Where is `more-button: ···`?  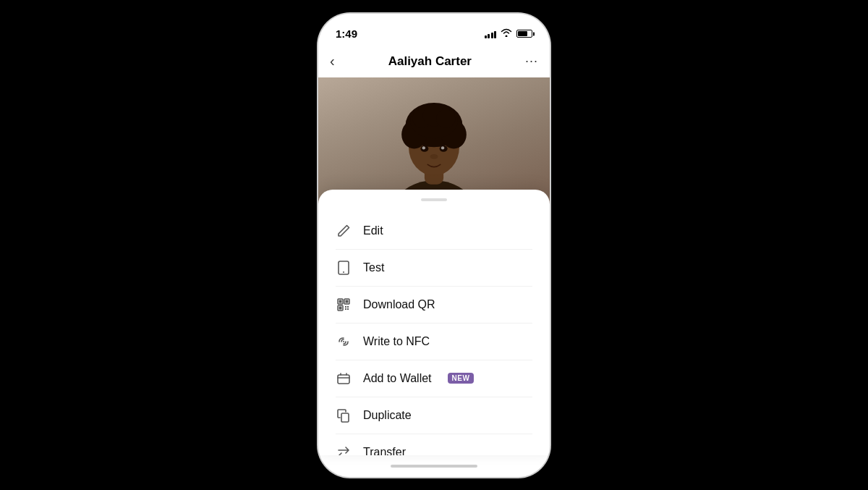 more-button: ··· is located at coordinates (532, 61).